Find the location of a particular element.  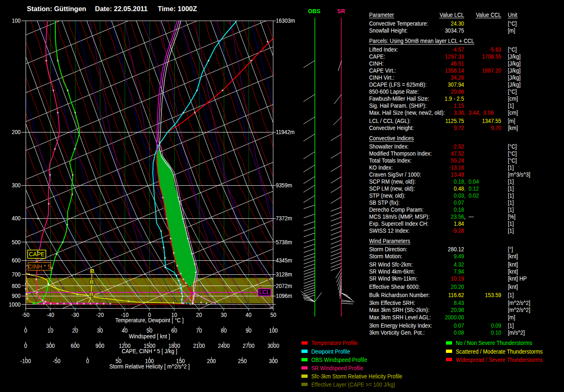

svg-text: KO Index: is located at coordinates (381, 168).